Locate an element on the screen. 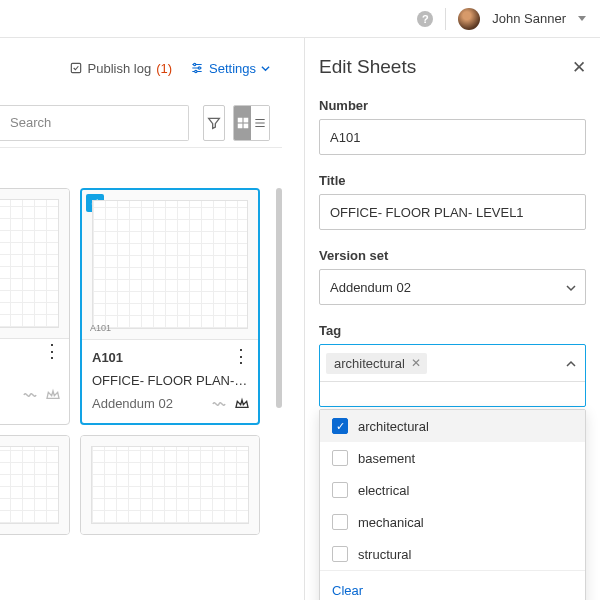 The image size is (600, 600). tag-option-label: structural is located at coordinates (384, 554).